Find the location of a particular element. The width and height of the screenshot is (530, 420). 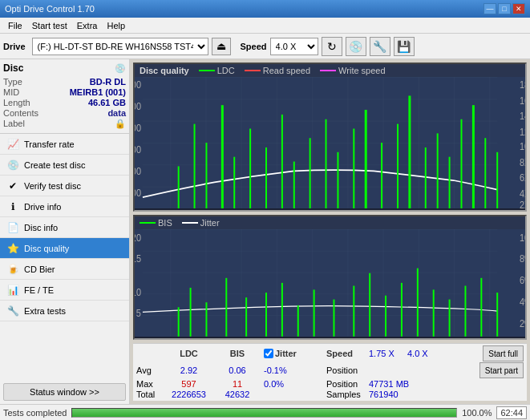

svg-text: 45.0 is located at coordinates (467, 208).